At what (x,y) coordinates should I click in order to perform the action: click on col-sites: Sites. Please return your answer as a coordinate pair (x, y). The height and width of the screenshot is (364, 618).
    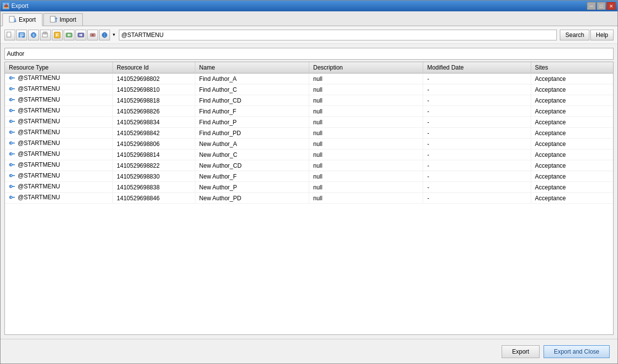
    Looking at the image, I should click on (572, 68).